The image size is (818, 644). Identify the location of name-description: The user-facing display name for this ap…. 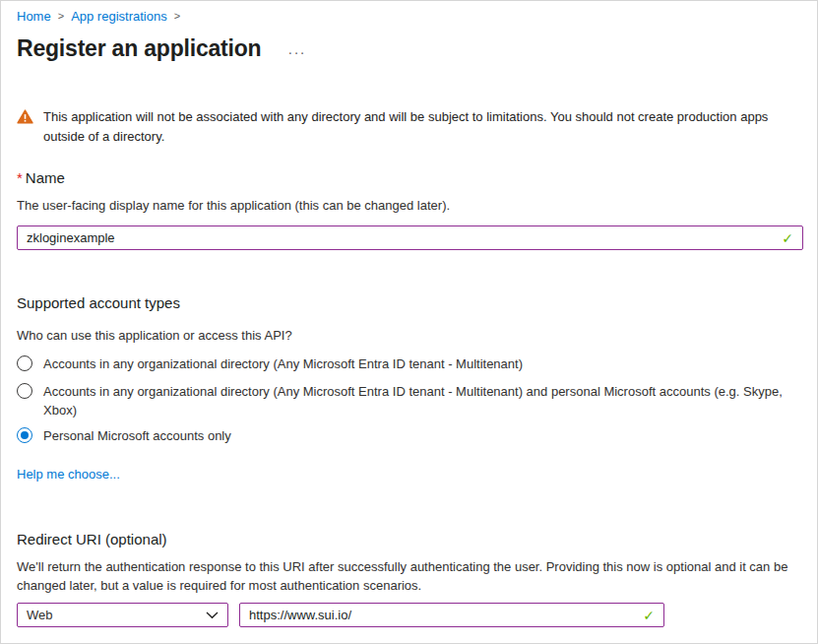
(409, 206).